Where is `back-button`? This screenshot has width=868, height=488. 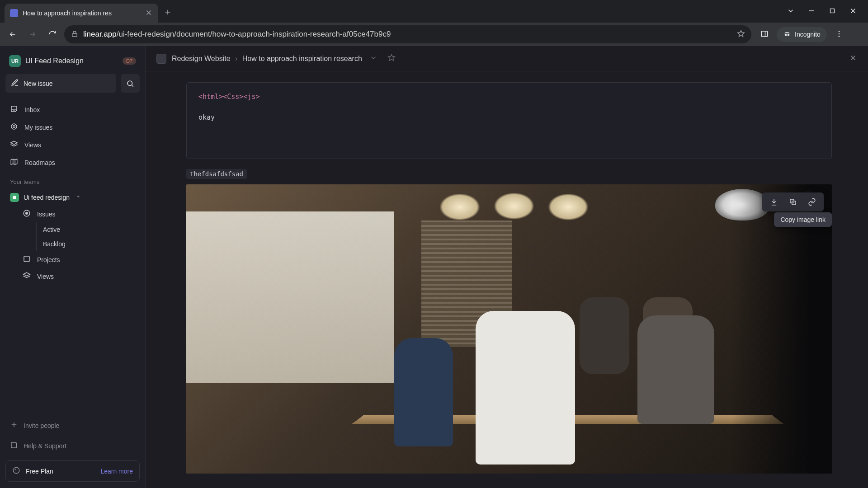 back-button is located at coordinates (13, 34).